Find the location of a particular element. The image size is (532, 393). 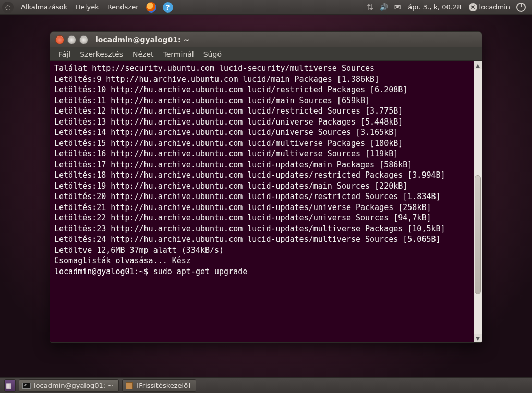

ubuntu-logo-icon: ◌ is located at coordinates (8, 7).